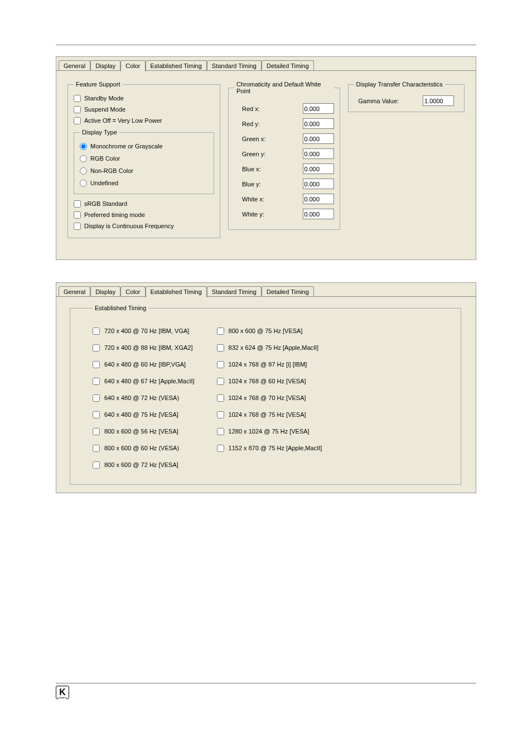 Image resolution: width=532 pixels, height=756 pixels. What do you see at coordinates (105, 291) in the screenshot?
I see `tab2-display: Display` at bounding box center [105, 291].